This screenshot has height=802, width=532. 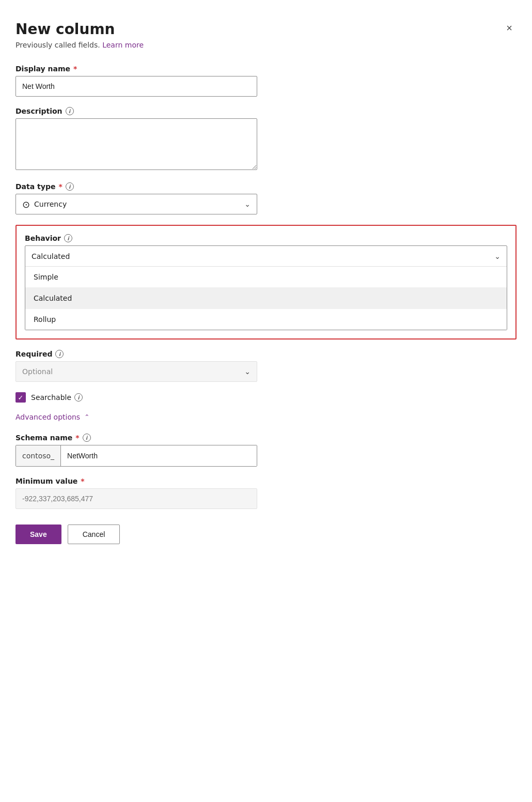 I want to click on behavior-option-simple: Simple, so click(x=266, y=277).